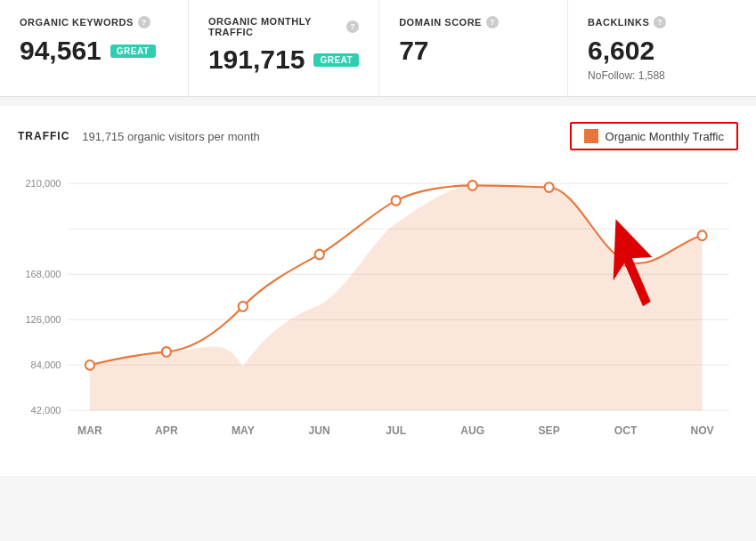 The width and height of the screenshot is (756, 541). Describe the element at coordinates (378, 136) in the screenshot. I see `chart-header: TRAFFIC 191,715 organic visitors per mon…` at that location.